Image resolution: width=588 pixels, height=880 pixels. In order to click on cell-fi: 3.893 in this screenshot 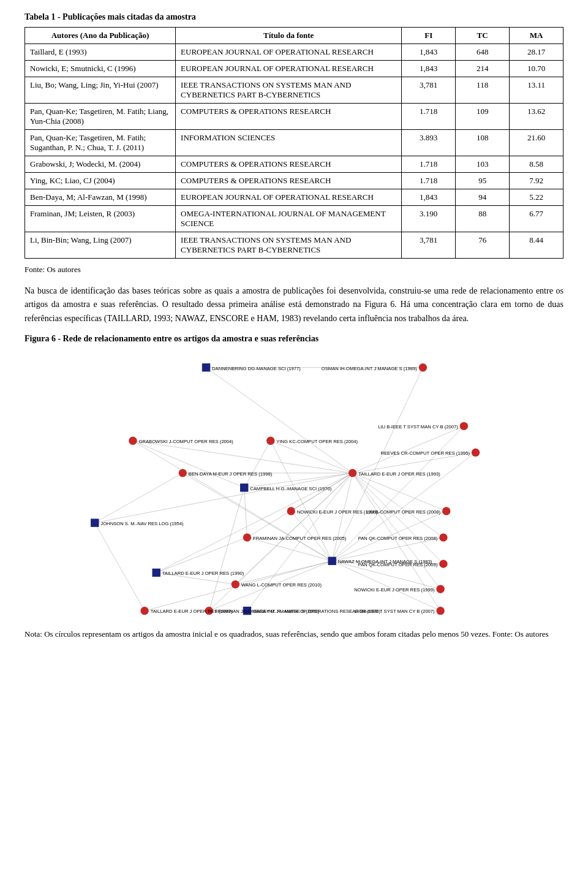, I will do `click(429, 143)`.